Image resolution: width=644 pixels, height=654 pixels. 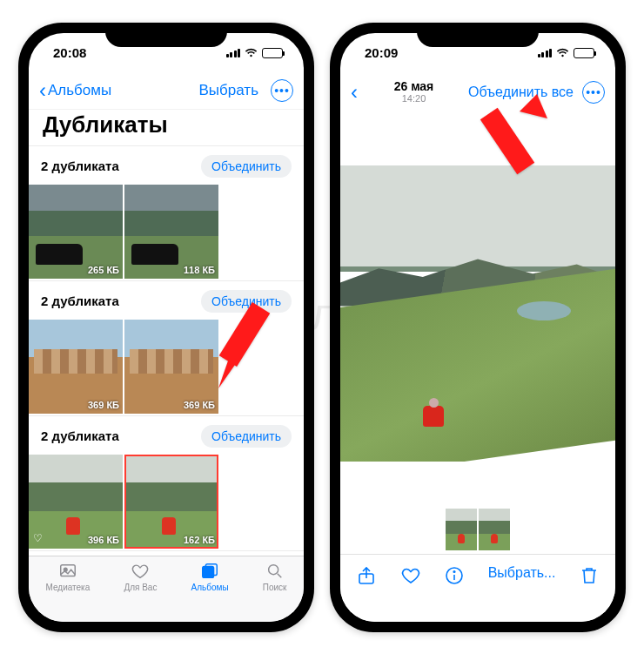 I want to click on heart-icon, so click(x=411, y=576).